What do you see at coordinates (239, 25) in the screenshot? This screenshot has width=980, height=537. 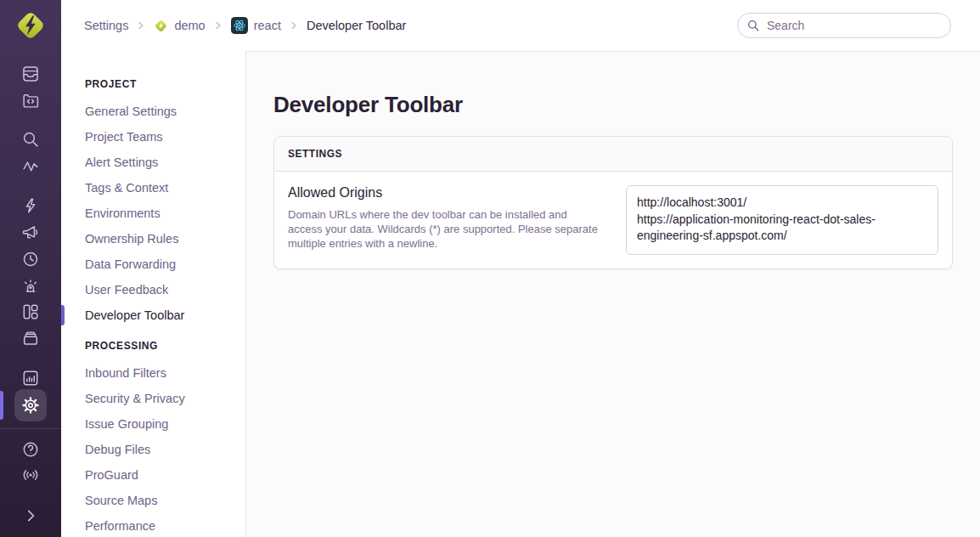 I see `react-avatar` at bounding box center [239, 25].